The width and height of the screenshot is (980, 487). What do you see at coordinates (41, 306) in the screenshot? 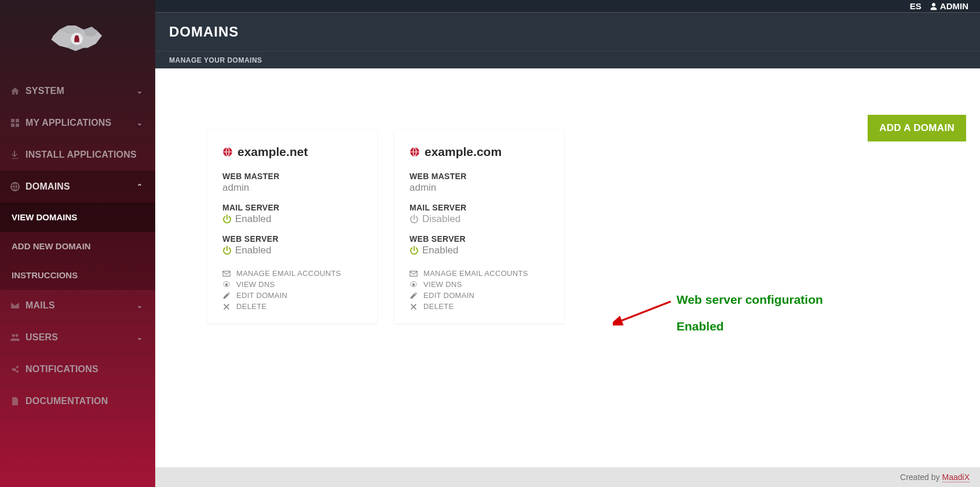
I see `nav-label: MAILS` at bounding box center [41, 306].